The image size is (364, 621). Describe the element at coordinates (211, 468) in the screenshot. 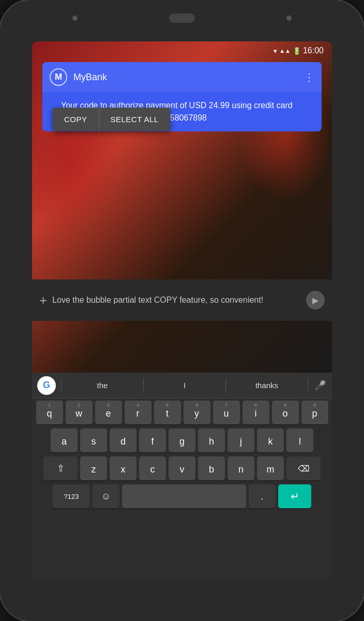

I see `key-b: b` at that location.